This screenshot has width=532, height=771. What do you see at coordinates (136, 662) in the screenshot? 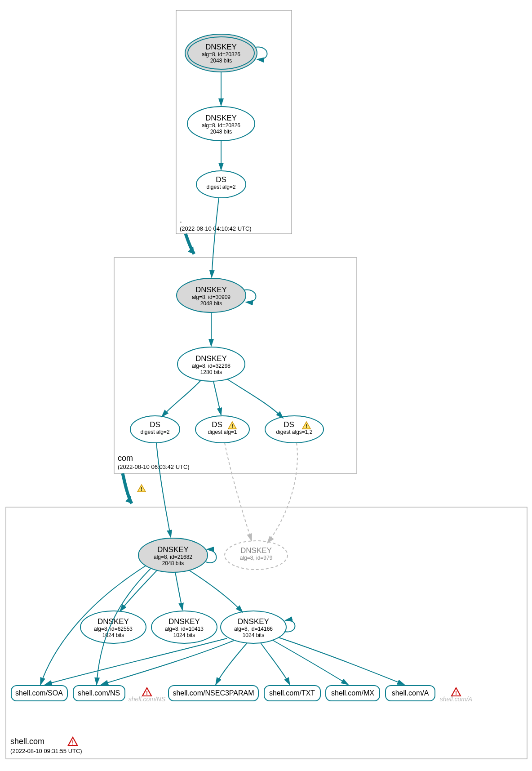
I see `edge-k3-soa` at bounding box center [136, 662].